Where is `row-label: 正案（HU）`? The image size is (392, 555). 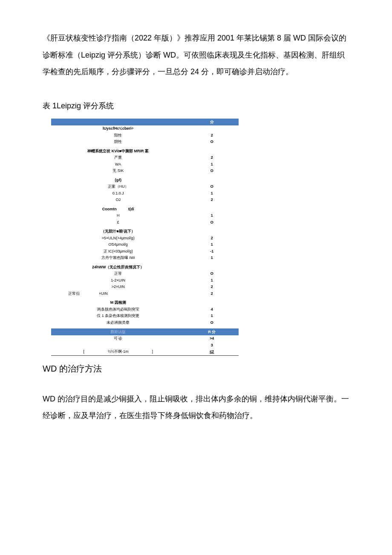 row-label: 正案（HU） is located at coordinates (118, 187).